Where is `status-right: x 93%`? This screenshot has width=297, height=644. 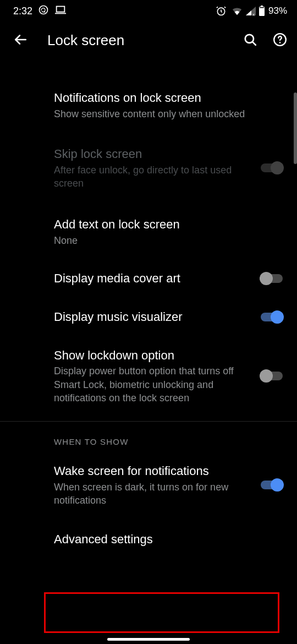 status-right: x 93% is located at coordinates (251, 11).